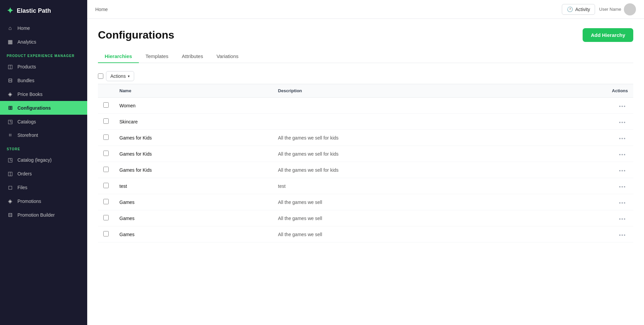  I want to click on table-row: Games for Kids All the games we sell for…, so click(366, 170).